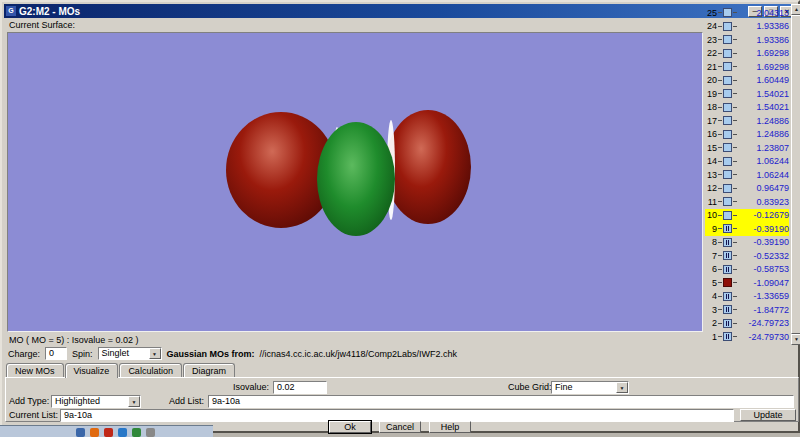 This screenshot has height=437, width=800. What do you see at coordinates (747, 256) in the screenshot?
I see `mo-row: 7-0.52332` at bounding box center [747, 256].